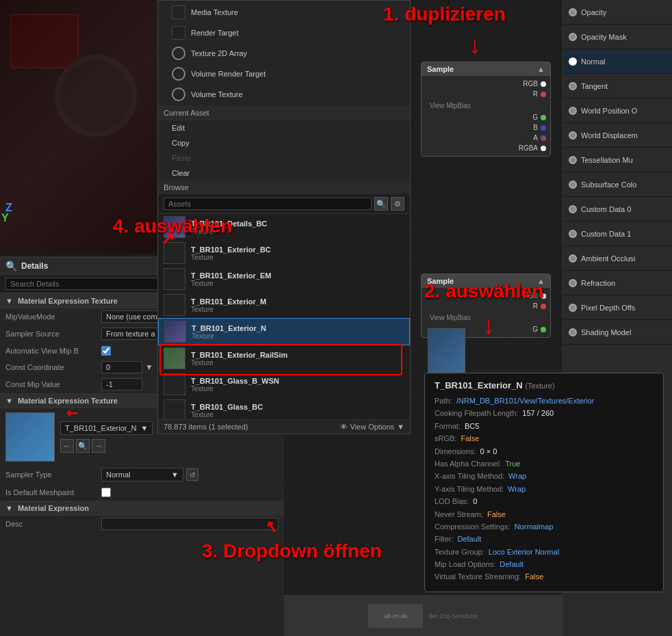 Image resolution: width=672 pixels, height=636 pixels. I want to click on asset-item-exterior-m: T_BR101_Exterior_M Texture, so click(284, 305).